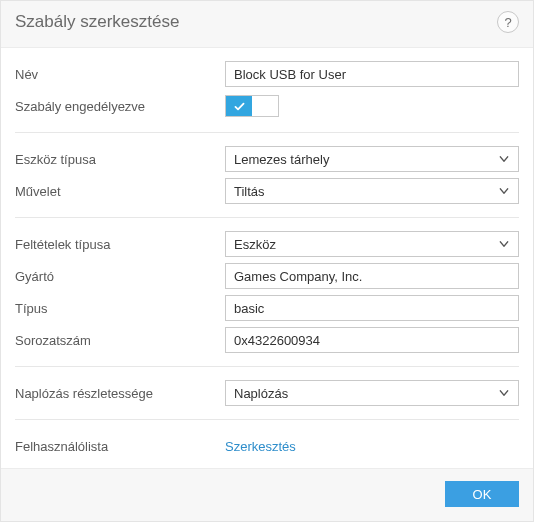 This screenshot has width=534, height=522. What do you see at coordinates (267, 308) in the screenshot?
I see `row-model: Típus` at bounding box center [267, 308].